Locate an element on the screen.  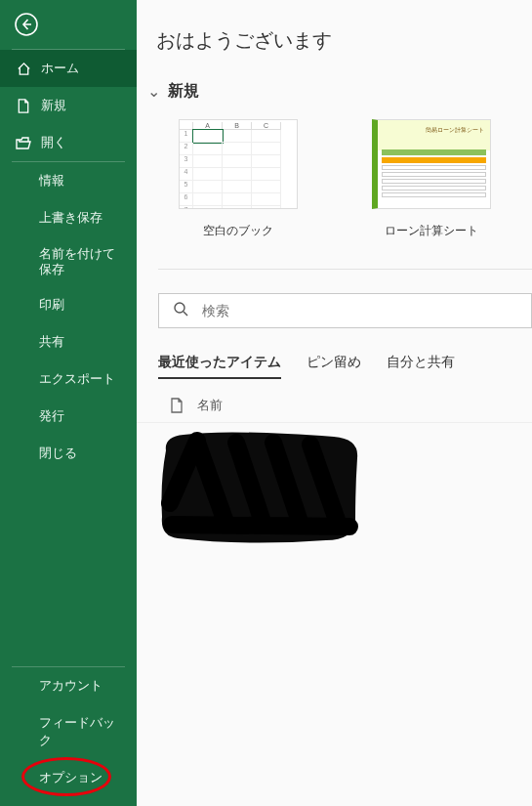
sidebar-item-publish: 発行 is located at coordinates (68, 416).